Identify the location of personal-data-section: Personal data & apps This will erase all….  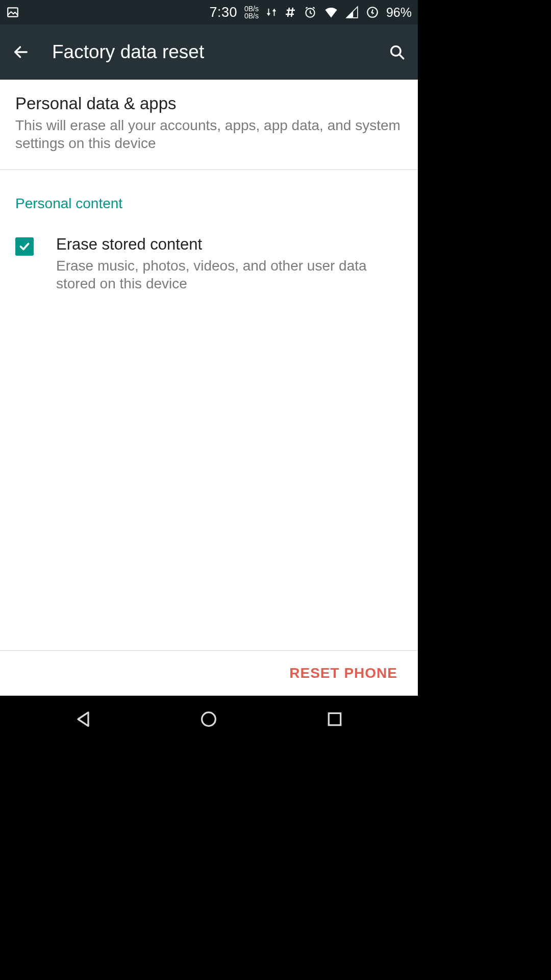
(209, 125).